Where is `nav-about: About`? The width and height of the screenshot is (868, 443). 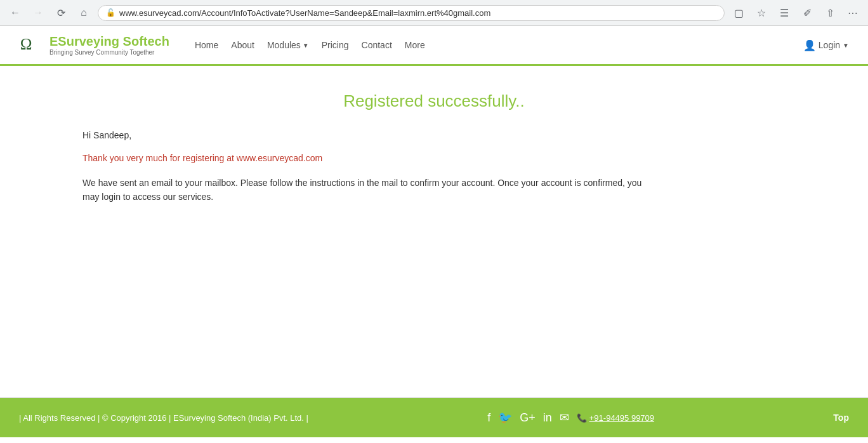 nav-about: About is located at coordinates (242, 45).